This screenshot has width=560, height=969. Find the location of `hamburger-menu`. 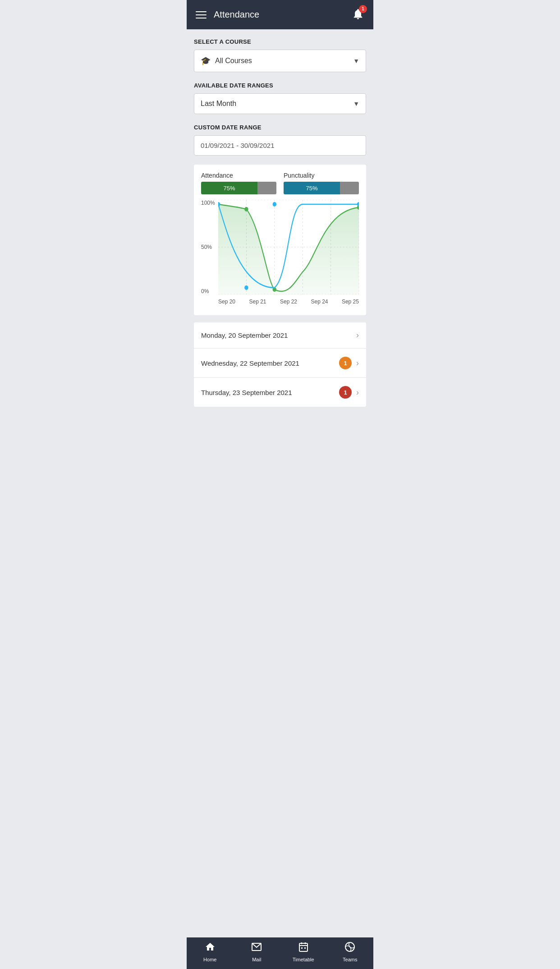

hamburger-menu is located at coordinates (201, 15).